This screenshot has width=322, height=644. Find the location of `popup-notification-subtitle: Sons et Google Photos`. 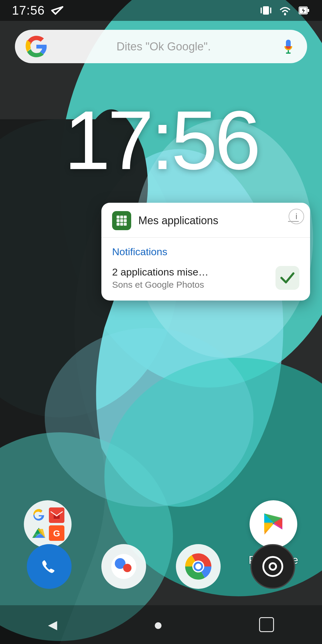

popup-notification-subtitle: Sons et Google Photos is located at coordinates (194, 285).